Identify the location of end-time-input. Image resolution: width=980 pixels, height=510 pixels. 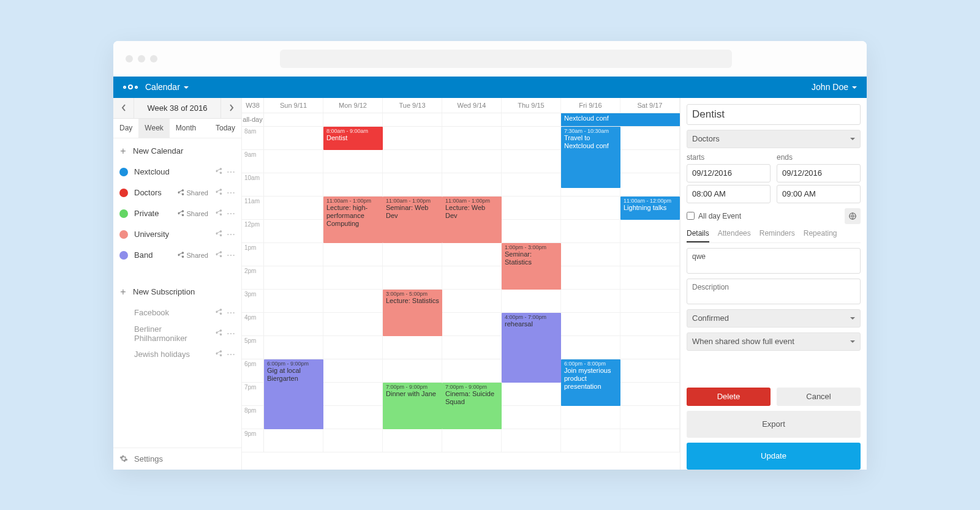
(818, 194).